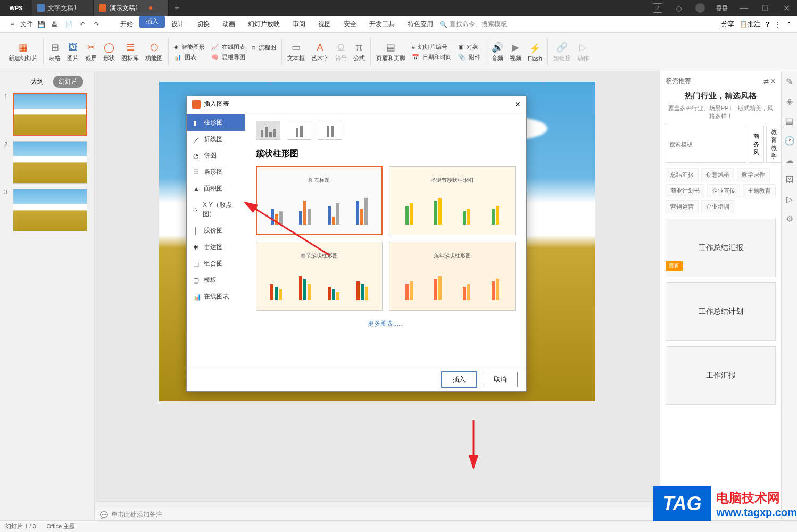  What do you see at coordinates (229, 24) in the screenshot?
I see `tab-animation: 动画` at bounding box center [229, 24].